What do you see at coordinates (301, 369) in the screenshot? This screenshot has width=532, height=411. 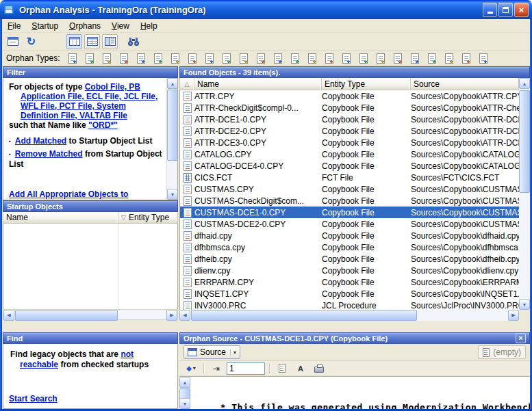 I see `font-size-icon: A` at bounding box center [301, 369].